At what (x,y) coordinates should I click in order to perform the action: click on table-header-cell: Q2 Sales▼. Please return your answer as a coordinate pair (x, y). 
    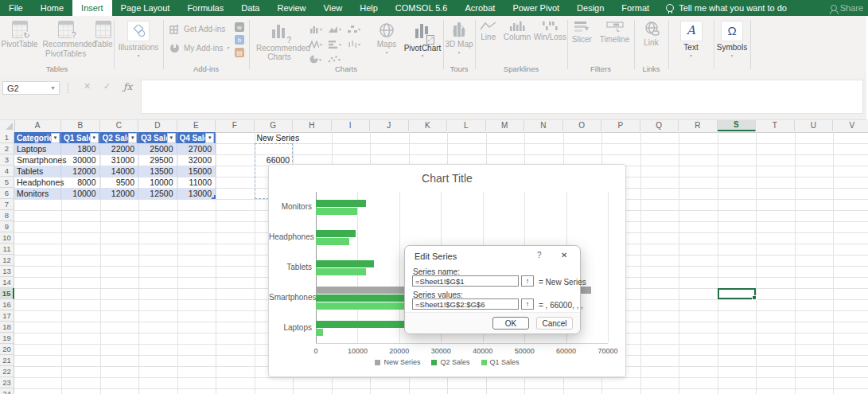
    Looking at the image, I should click on (119, 138).